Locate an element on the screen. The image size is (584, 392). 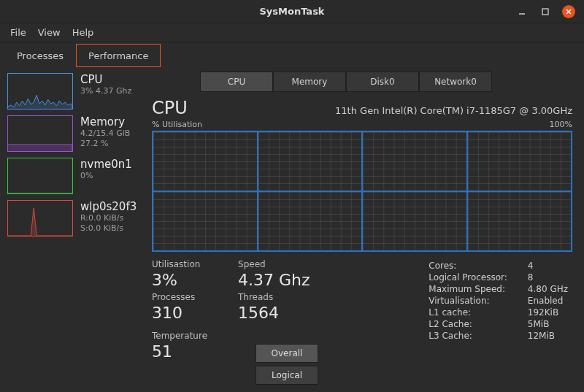
tab-processes: Processes is located at coordinates (40, 55).